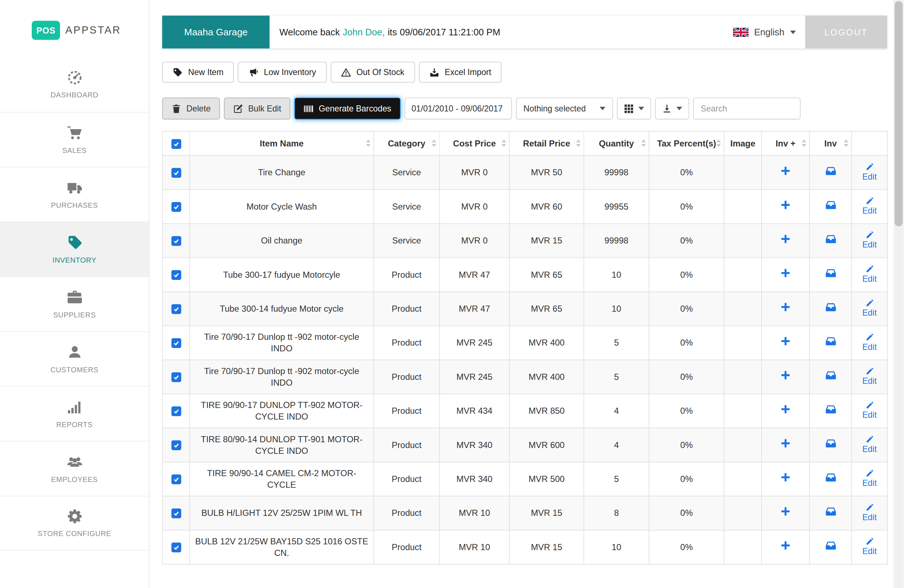 The width and height of the screenshot is (904, 588). I want to click on excel-import-button: Excel Import, so click(460, 72).